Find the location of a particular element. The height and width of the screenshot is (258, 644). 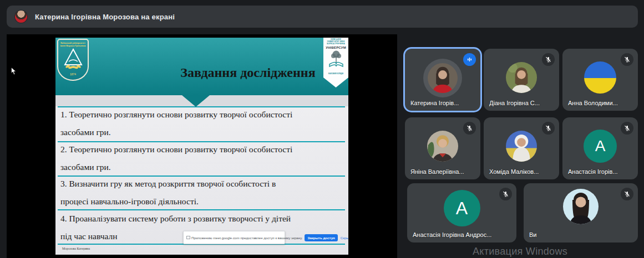

tree-book-icon is located at coordinates (336, 60).